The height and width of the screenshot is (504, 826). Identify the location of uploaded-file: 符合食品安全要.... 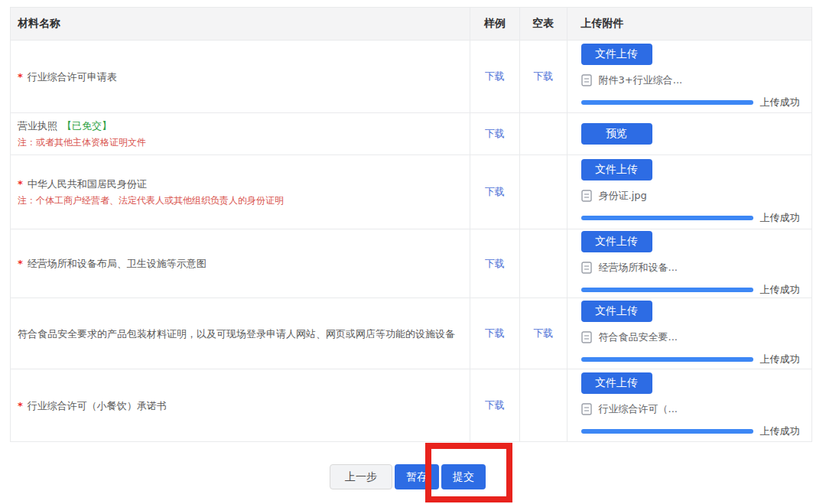
(629, 337).